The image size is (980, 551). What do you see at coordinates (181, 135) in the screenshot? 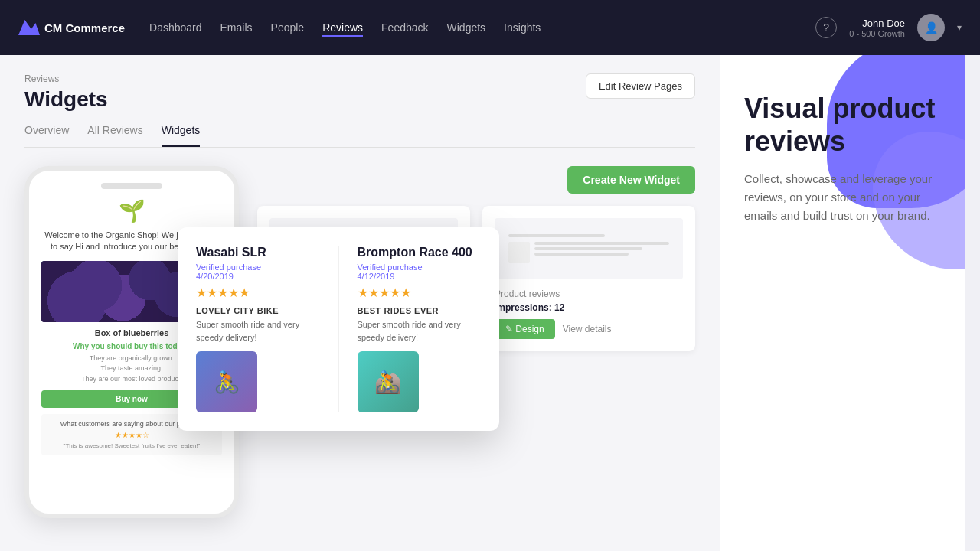
I see `tab-widgets: Widgets` at bounding box center [181, 135].